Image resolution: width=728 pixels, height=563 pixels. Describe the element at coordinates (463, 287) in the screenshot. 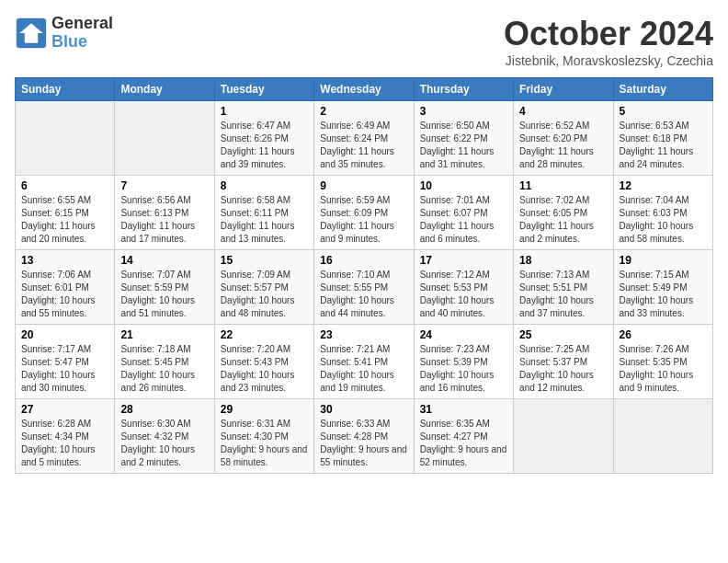

I see `calendar-cell: 17Sunrise: 7:12 AMSunset: 5:53 PMDayligh…` at that location.